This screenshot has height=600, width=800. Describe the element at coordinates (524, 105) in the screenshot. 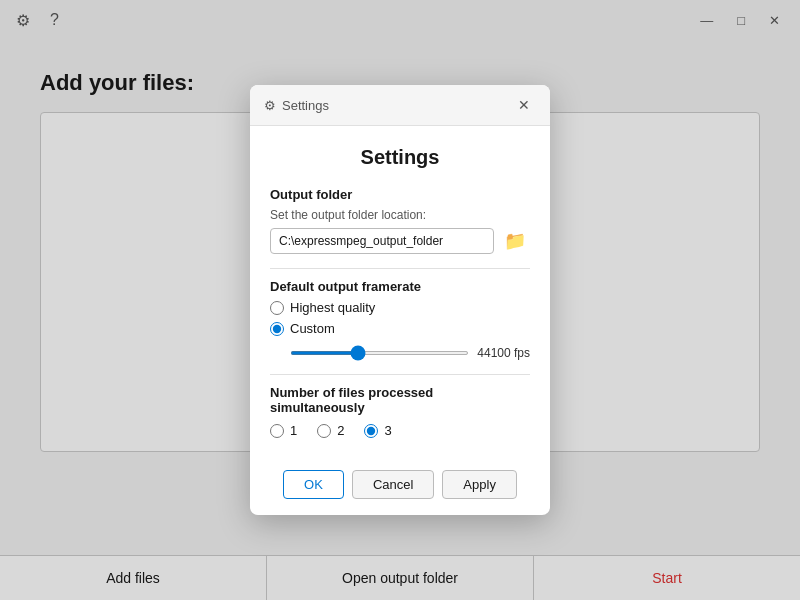

I see `dialog-close-button: ✕` at that location.